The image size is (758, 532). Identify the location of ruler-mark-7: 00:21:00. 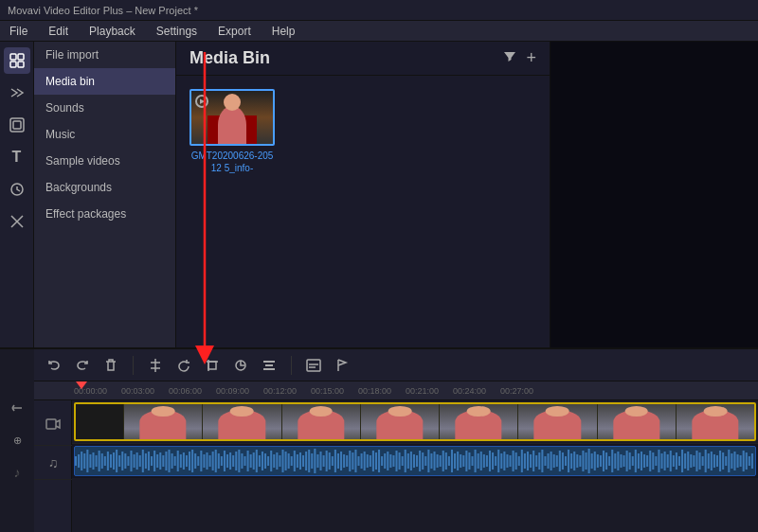
(429, 391).